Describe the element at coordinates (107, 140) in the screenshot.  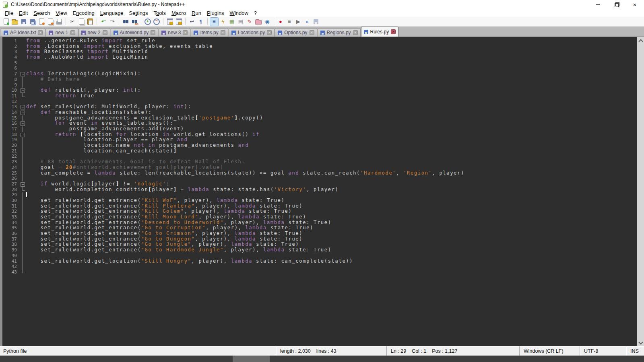
I see `code-line-text: location.player == player and` at that location.